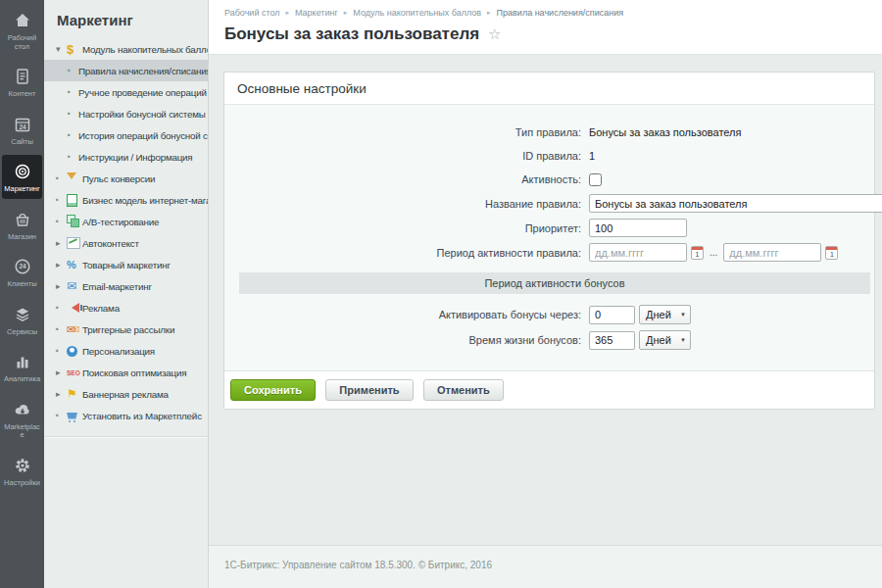 The width and height of the screenshot is (882, 588). I want to click on menu-item: Бизнес модель интернет-магазина, so click(125, 200).